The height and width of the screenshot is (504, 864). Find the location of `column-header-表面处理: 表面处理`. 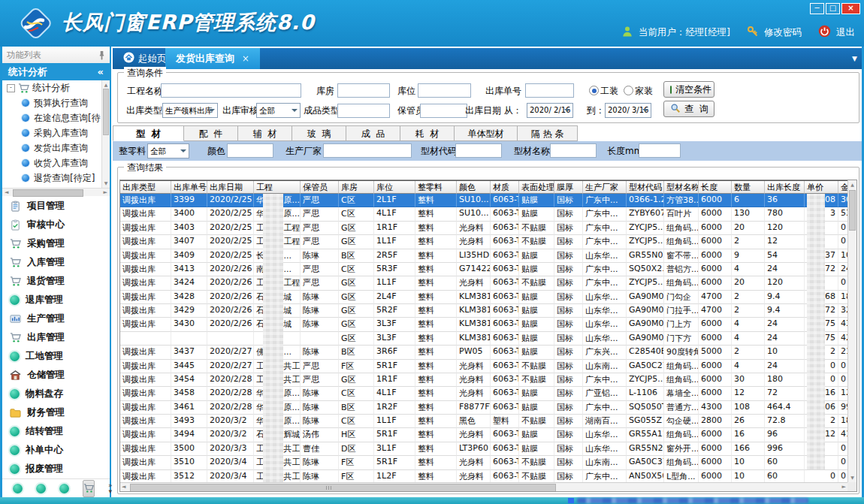

column-header-表面处理: 表面处理 is located at coordinates (536, 188).